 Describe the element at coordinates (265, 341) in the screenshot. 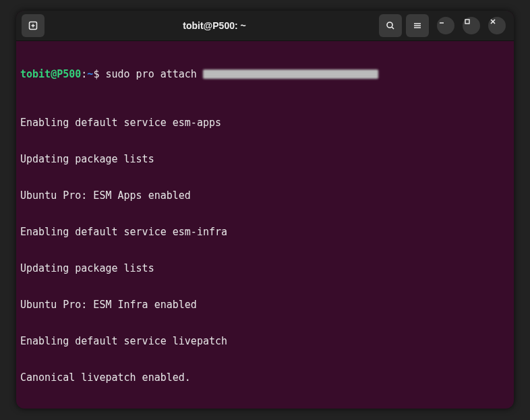

I see `out-line: Enabling default service livepatch` at that location.